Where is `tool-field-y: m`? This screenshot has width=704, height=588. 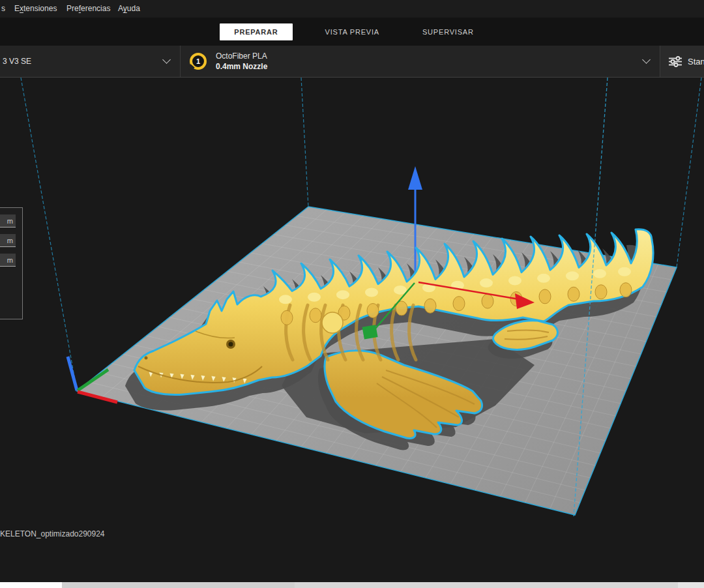
tool-field-y: m is located at coordinates (8, 241).